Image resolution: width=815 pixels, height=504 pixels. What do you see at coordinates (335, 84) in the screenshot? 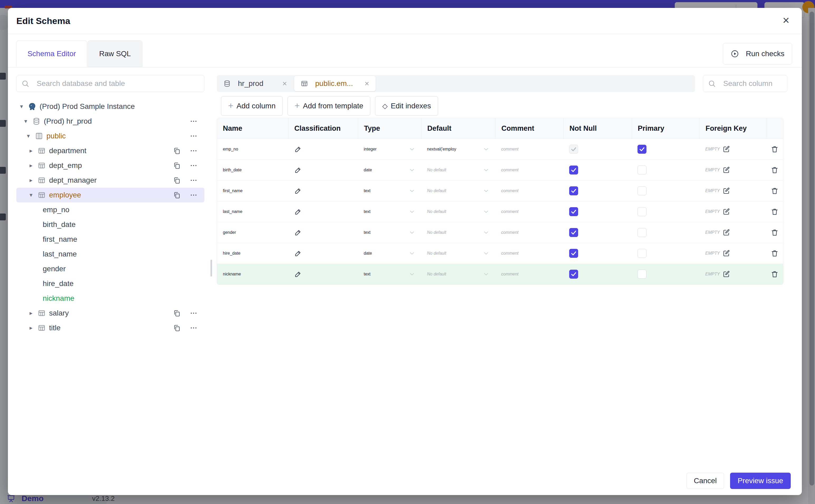
I see `editor-tab-publicem: public.em...×` at bounding box center [335, 84].